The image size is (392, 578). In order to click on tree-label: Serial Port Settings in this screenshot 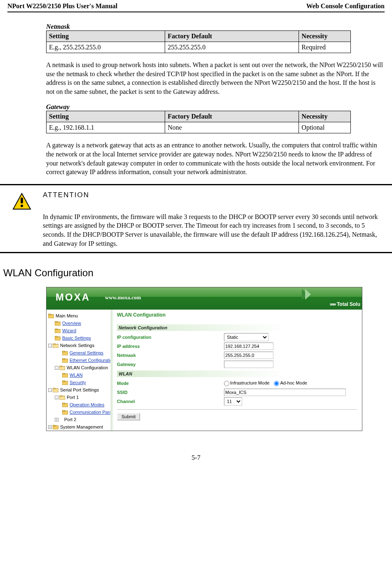, I will do `click(79, 390)`.